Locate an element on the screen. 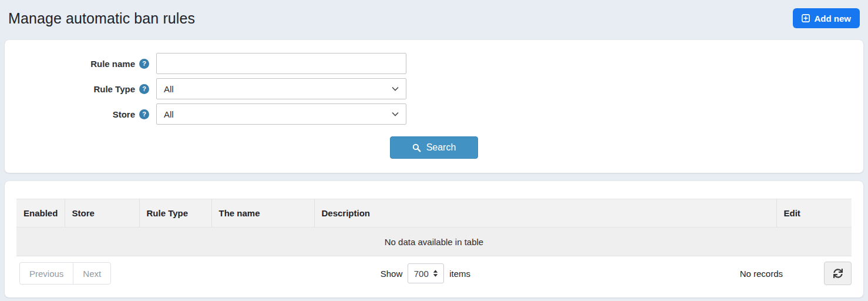 The width and height of the screenshot is (868, 301). add-new-button: Add new is located at coordinates (827, 18).